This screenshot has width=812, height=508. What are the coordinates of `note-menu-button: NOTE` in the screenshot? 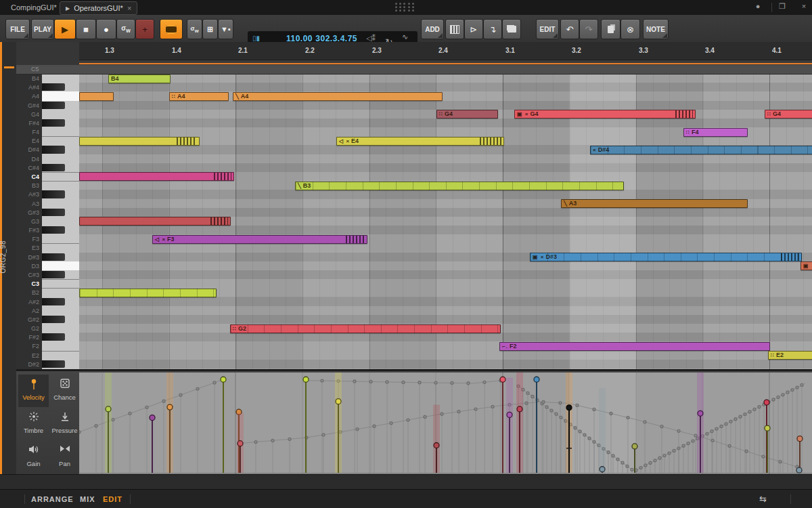 It's located at (656, 29).